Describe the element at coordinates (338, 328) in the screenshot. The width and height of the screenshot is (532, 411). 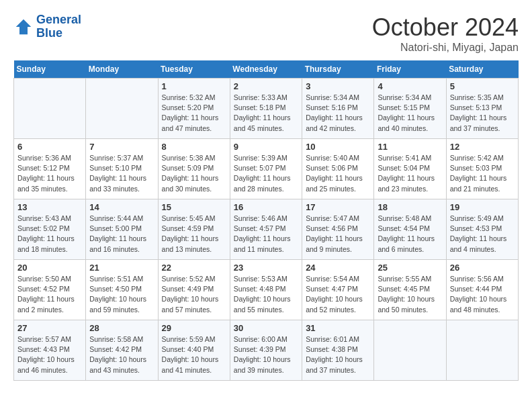
I see `day-number: 31` at that location.